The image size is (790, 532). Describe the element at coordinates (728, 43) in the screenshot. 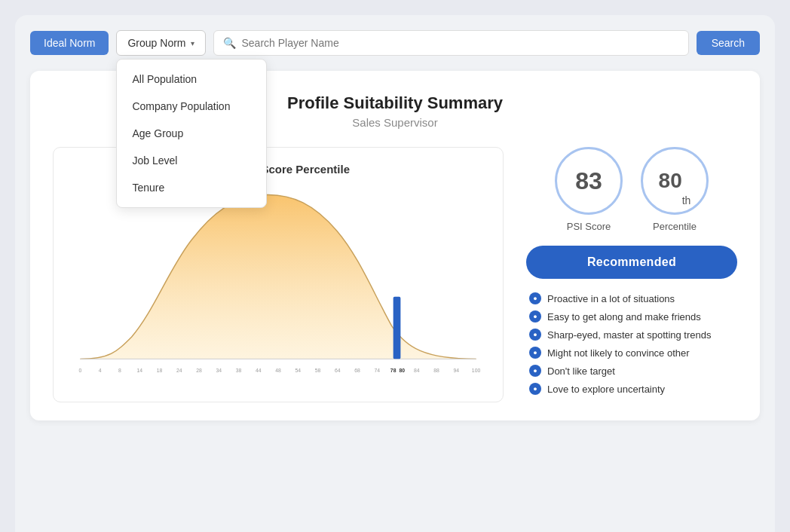

I see `search-button: Search` at that location.